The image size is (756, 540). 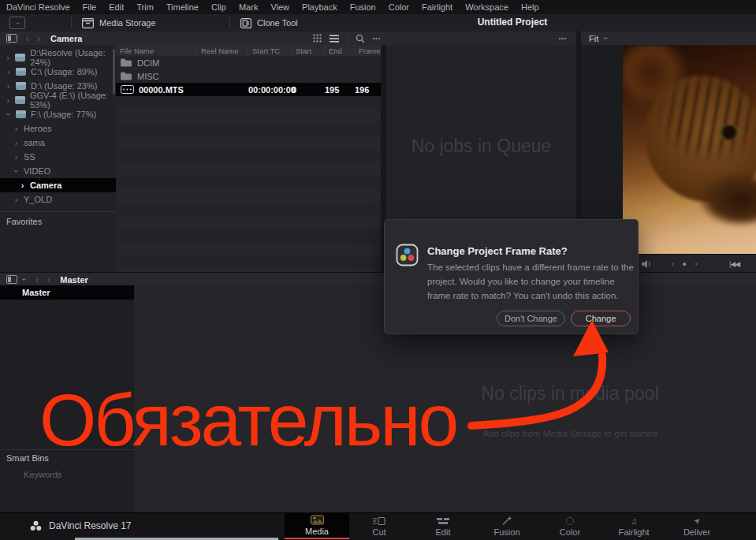 What do you see at coordinates (697, 527) in the screenshot?
I see `tab-deliver: ➤ Deliver` at bounding box center [697, 527].